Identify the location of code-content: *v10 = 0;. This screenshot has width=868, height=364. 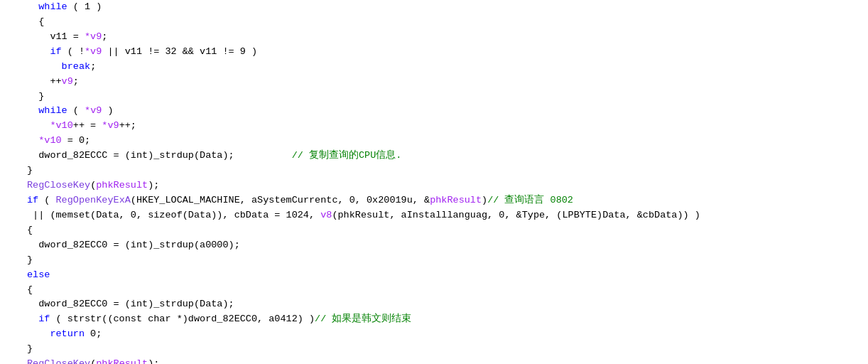
(58, 141).